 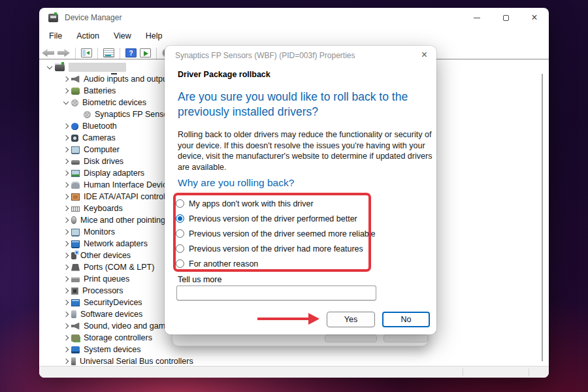 I want to click on rollback-reason-option: Previous version of the driver had more …, so click(x=276, y=248).